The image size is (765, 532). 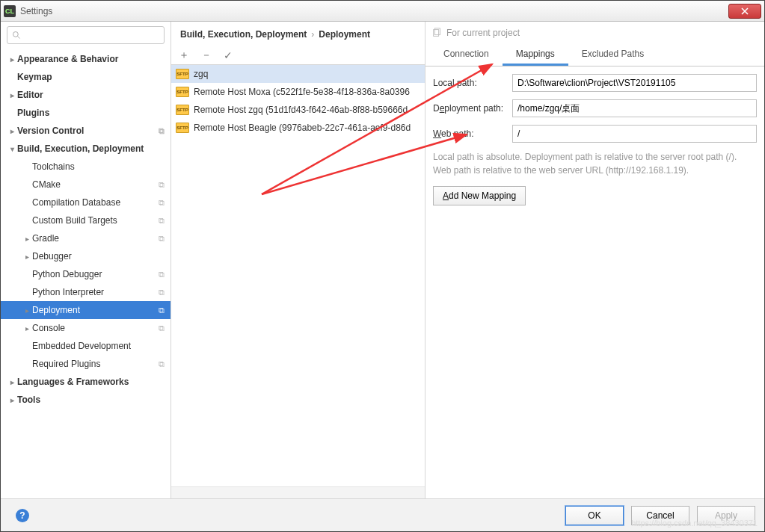 I want to click on chevron-right-icon: ›, so click(x=313, y=34).